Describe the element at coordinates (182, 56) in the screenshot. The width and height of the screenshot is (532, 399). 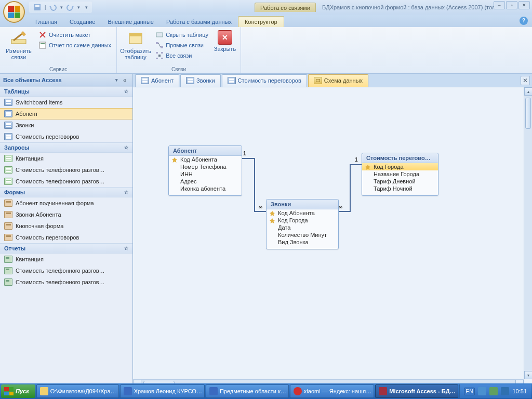
I see `all-relationships-button: Все связи` at that location.